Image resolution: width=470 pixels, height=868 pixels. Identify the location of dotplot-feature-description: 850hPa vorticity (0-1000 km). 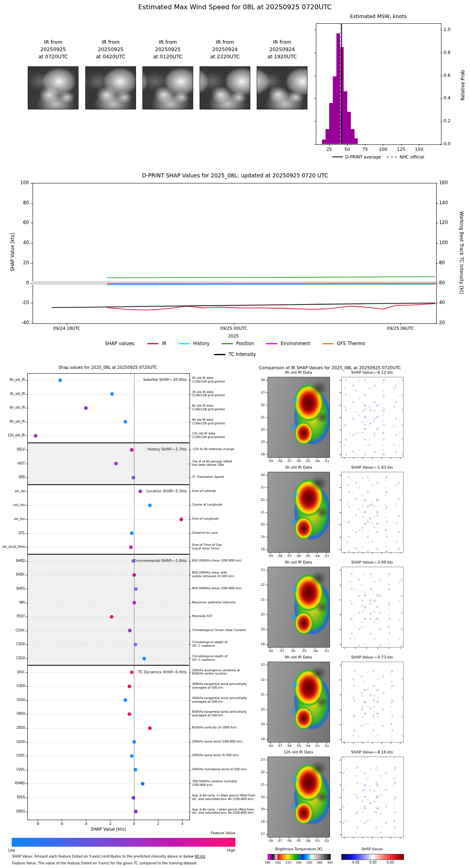
(232, 728).